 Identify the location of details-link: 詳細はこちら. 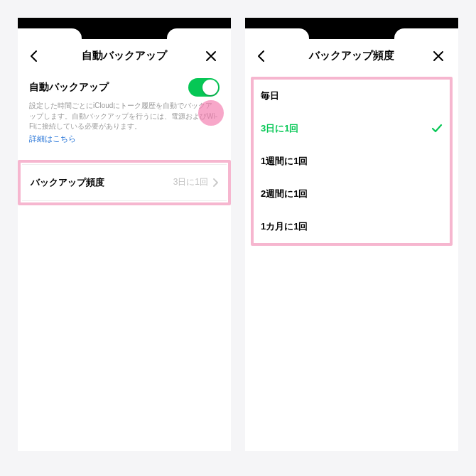
(124, 139).